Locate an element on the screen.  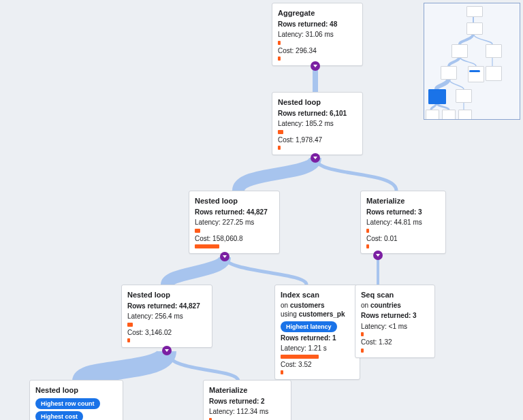
rows-returned: Rows returned: 1 is located at coordinates (317, 338).